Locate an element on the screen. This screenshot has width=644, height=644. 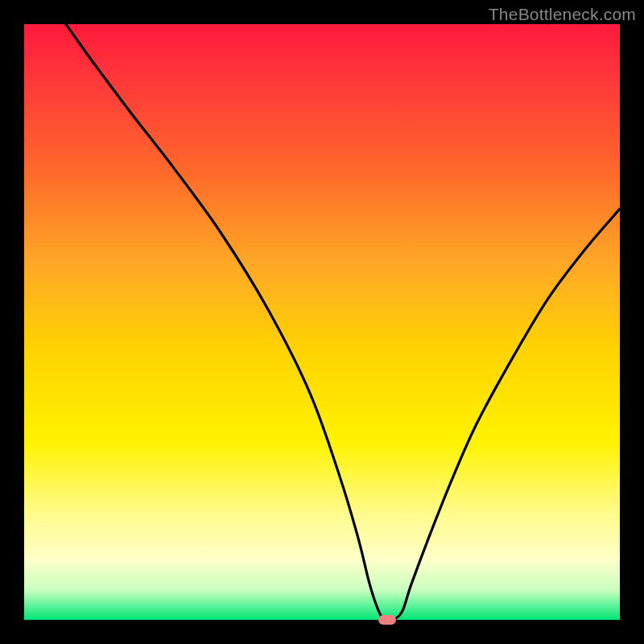
minimum-marker is located at coordinates (387, 620).